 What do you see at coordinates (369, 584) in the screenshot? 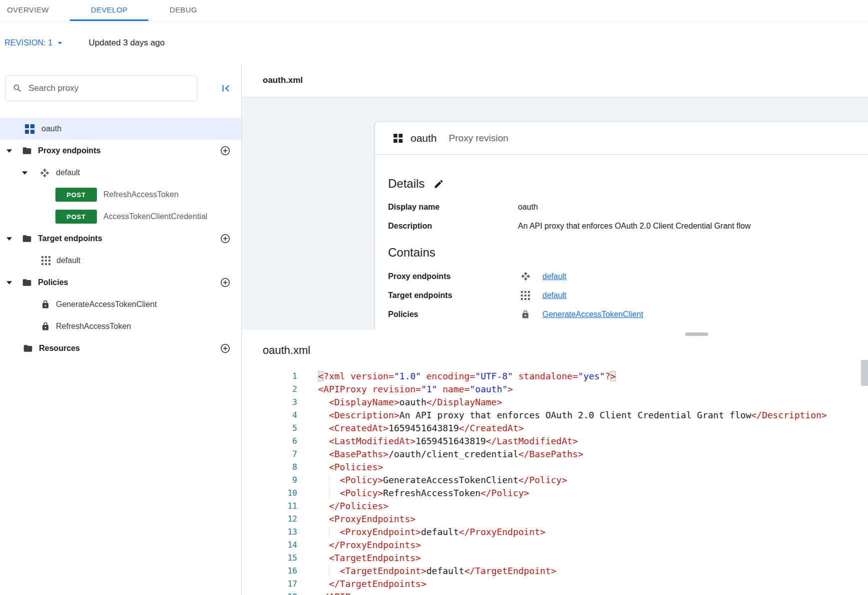
I see `code-line-content: </TargetEndpoints>` at bounding box center [369, 584].